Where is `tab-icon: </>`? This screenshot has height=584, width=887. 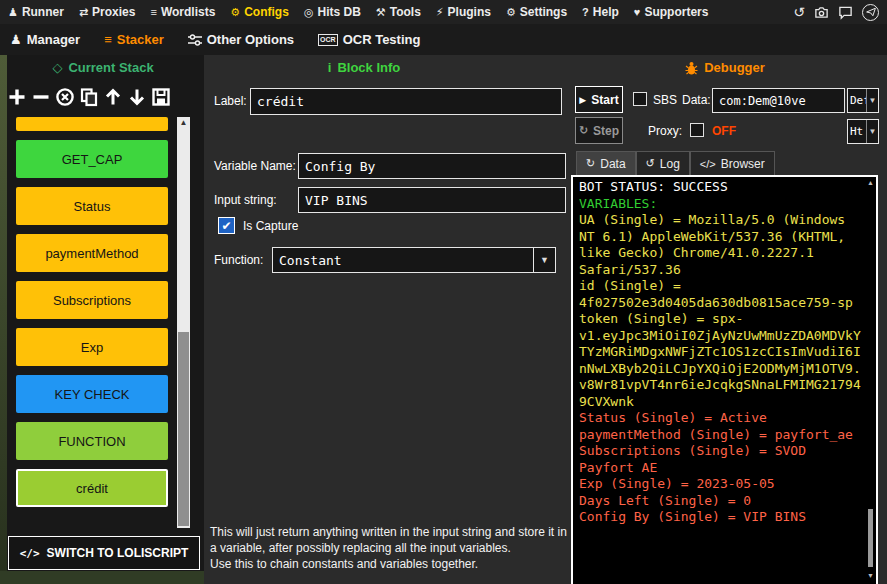 tab-icon: </> is located at coordinates (708, 164).